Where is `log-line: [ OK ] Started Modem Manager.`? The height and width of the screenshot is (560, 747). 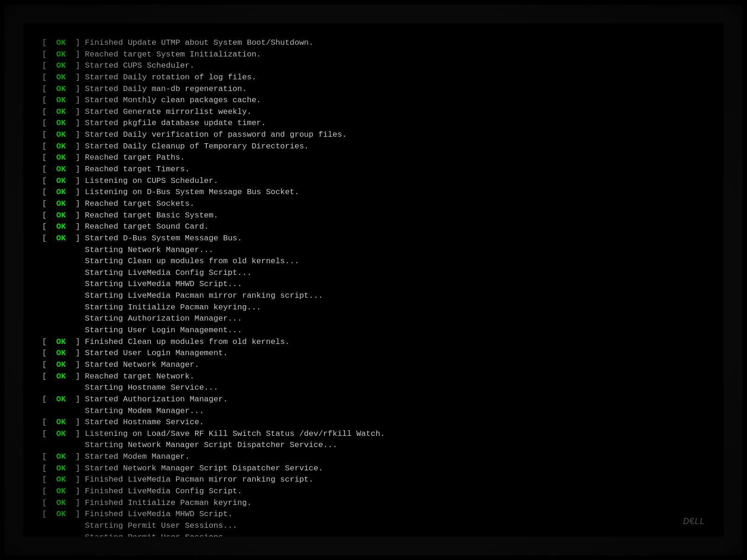 log-line: [ OK ] Started Modem Manager. is located at coordinates (374, 457).